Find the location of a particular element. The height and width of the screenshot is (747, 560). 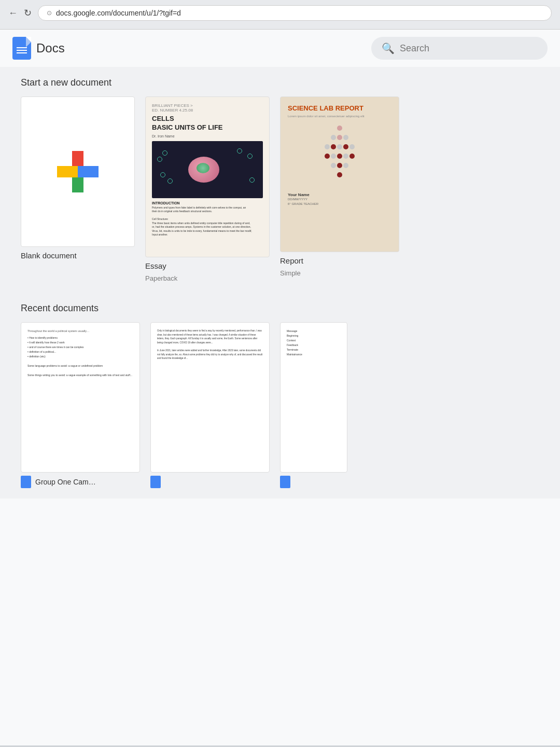

recent-footer-1: Group One Cam… is located at coordinates (80, 482).